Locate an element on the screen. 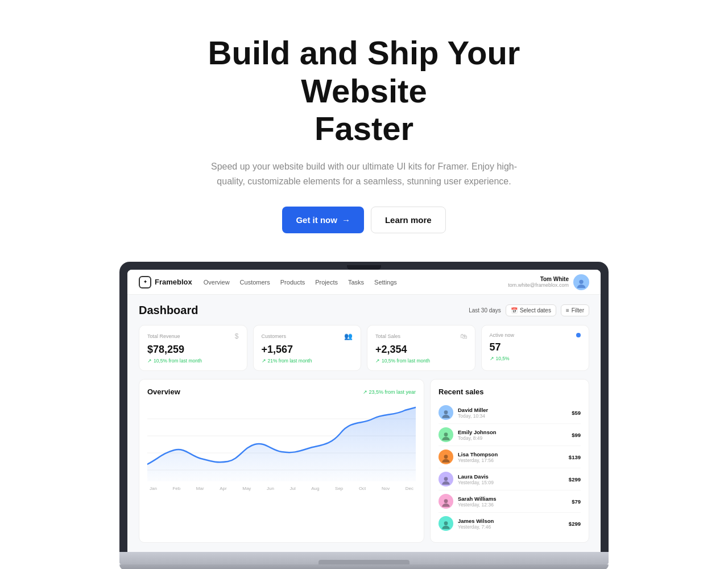 The height and width of the screenshot is (569, 728). sale-amount: $99 is located at coordinates (576, 435).